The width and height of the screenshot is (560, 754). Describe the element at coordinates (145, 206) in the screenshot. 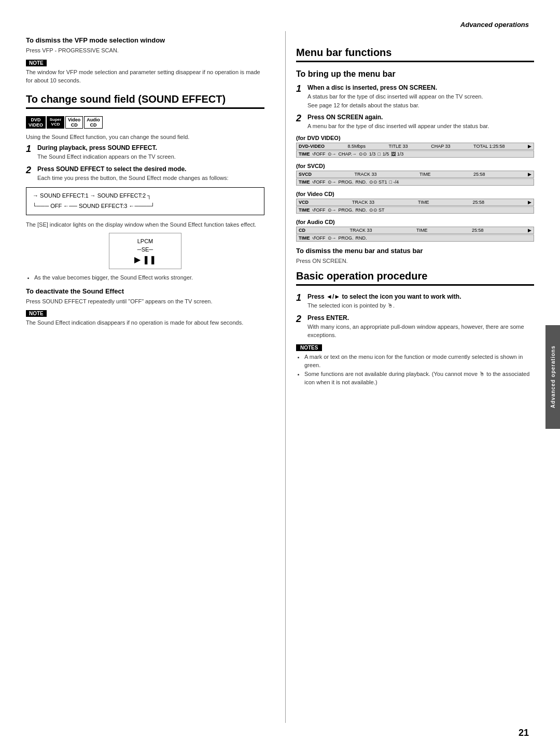

I see `diagram-line2: └─── OFF ←── SOUND EFFECT:3 ←────┘` at that location.